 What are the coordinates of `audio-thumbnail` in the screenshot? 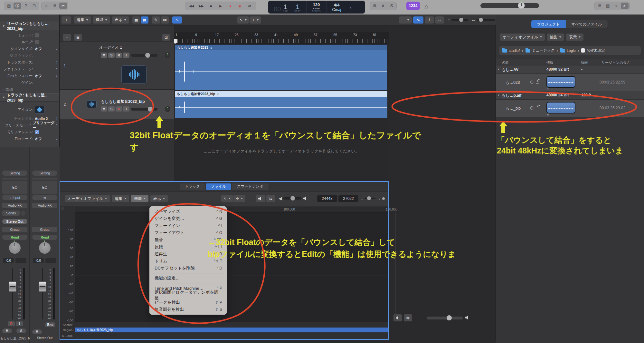 It's located at (561, 82).